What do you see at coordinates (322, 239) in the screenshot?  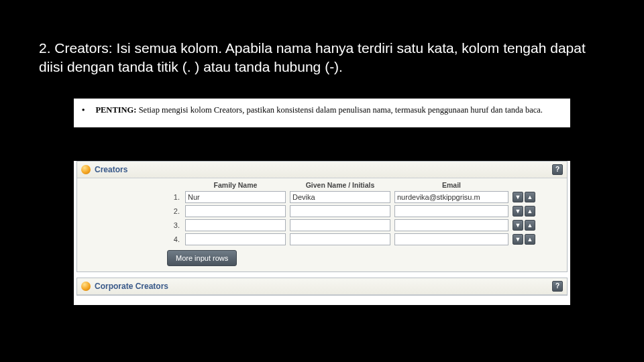 I see `table-row: 4. ▼ ▲` at bounding box center [322, 239].